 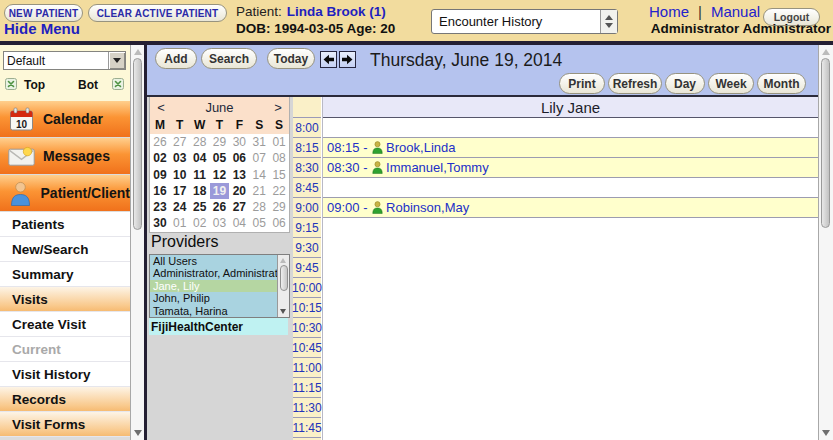 I want to click on sidebar-scrollbar, so click(x=137, y=242).